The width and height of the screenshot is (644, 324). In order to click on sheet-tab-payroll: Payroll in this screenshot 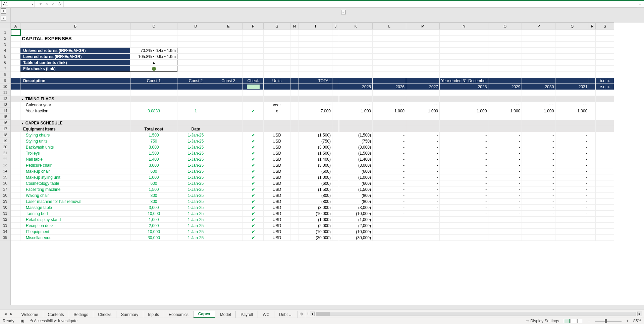, I will do `click(247, 315)`.